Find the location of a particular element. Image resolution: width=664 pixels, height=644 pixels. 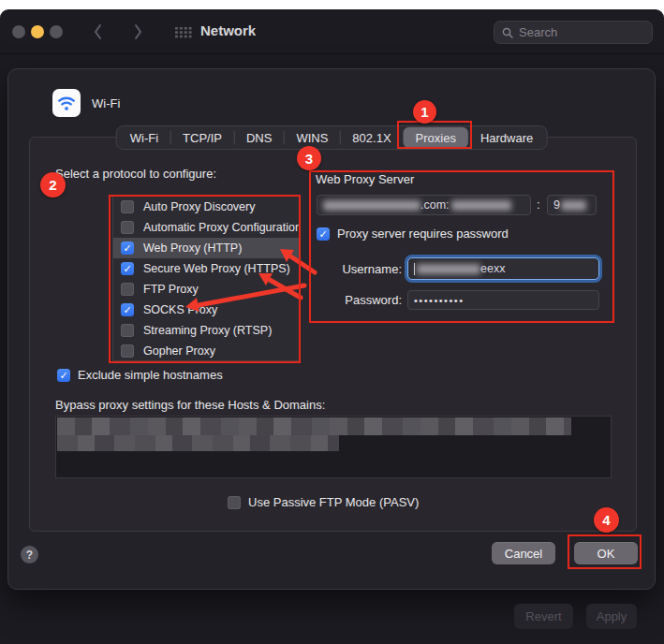

exclude-hostnames-label: Exclude simple hostnames is located at coordinates (150, 374).